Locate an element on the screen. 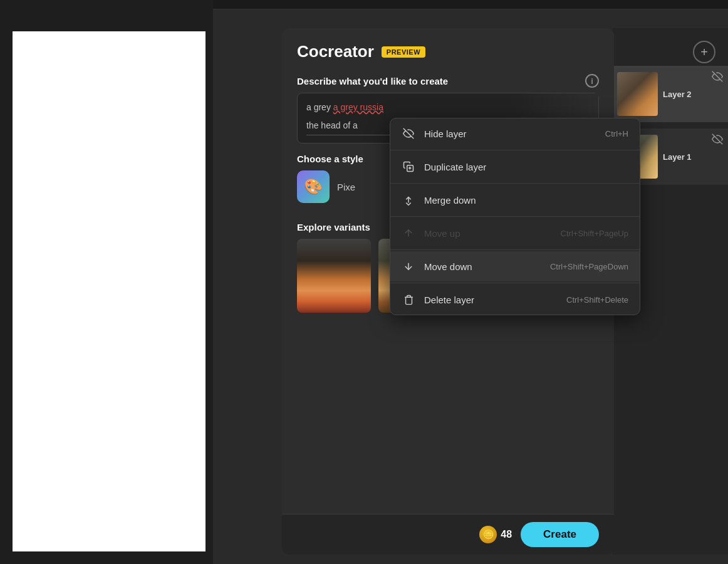 This screenshot has height=564, width=728. menu-item-move-down-label: Move down is located at coordinates (487, 267).